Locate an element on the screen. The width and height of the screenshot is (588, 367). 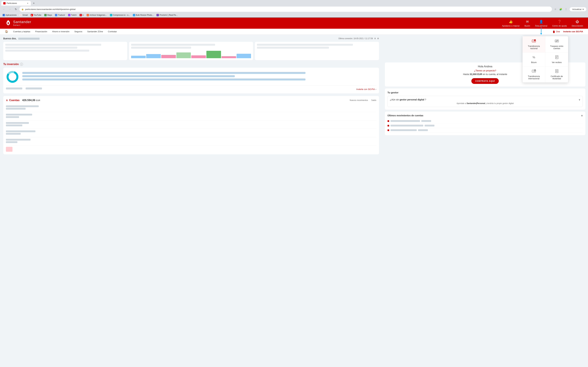
greeting-bar: Buenos dios, Última conexión: 18-05-2021… is located at coordinates (191, 38).